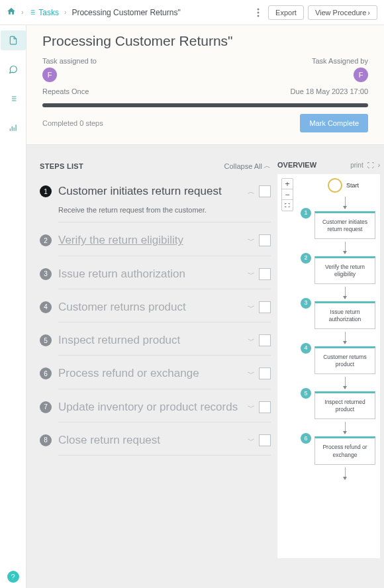  Describe the element at coordinates (306, 213) in the screenshot. I see `flow-node-number: 1` at that location.